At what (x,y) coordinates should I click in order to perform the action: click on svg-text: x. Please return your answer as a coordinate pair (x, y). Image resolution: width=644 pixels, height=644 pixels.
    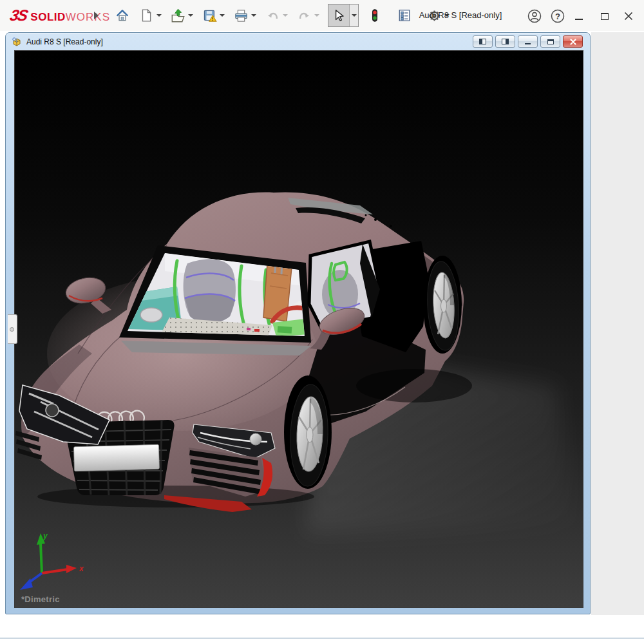
    Looking at the image, I should click on (81, 569).